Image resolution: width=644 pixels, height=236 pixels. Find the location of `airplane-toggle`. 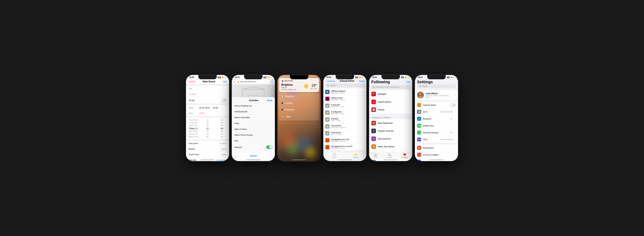

airplane-toggle is located at coordinates (453, 105).